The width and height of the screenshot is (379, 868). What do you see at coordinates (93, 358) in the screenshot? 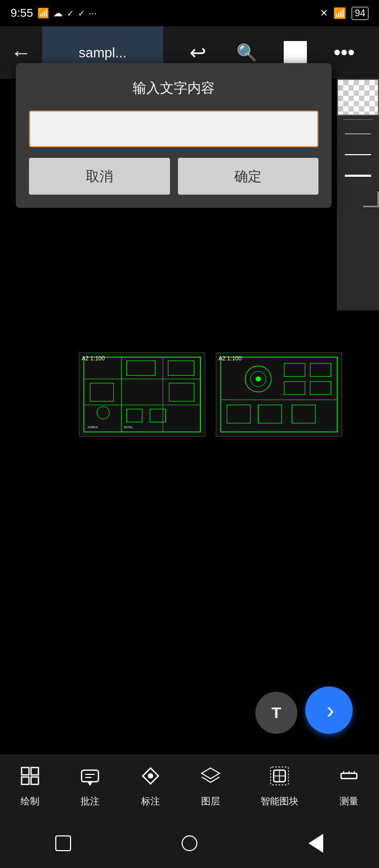
I see `cad-thumb-label-1: A2 1:100` at bounding box center [93, 358].